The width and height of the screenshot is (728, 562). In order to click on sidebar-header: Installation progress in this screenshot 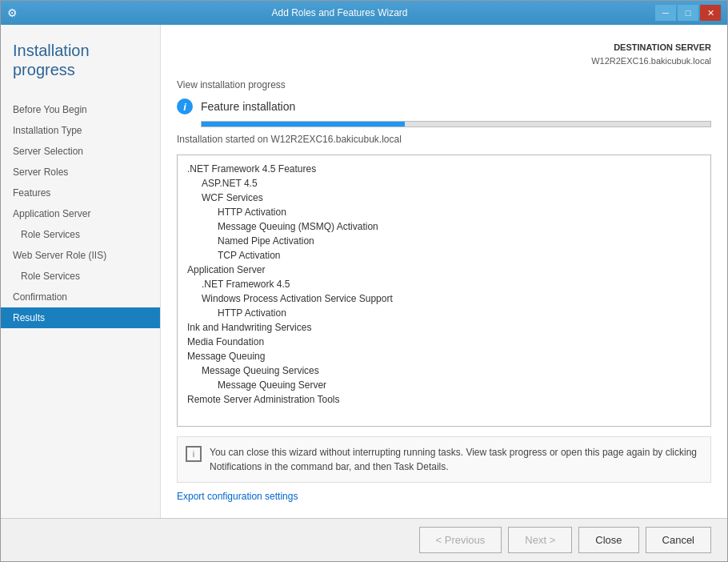, I will do `click(80, 58)`.